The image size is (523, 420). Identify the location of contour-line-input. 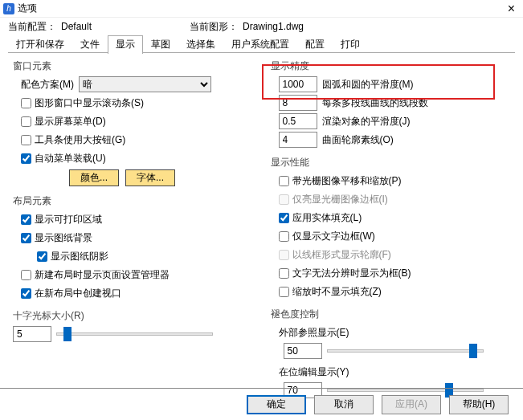
(298, 140).